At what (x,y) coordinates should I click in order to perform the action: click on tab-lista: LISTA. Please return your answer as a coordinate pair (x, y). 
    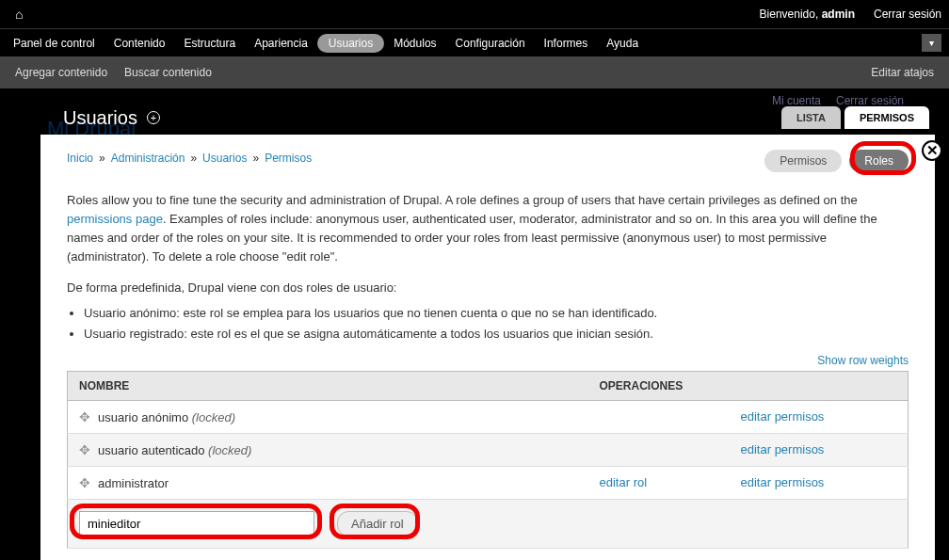
    Looking at the image, I should click on (812, 118).